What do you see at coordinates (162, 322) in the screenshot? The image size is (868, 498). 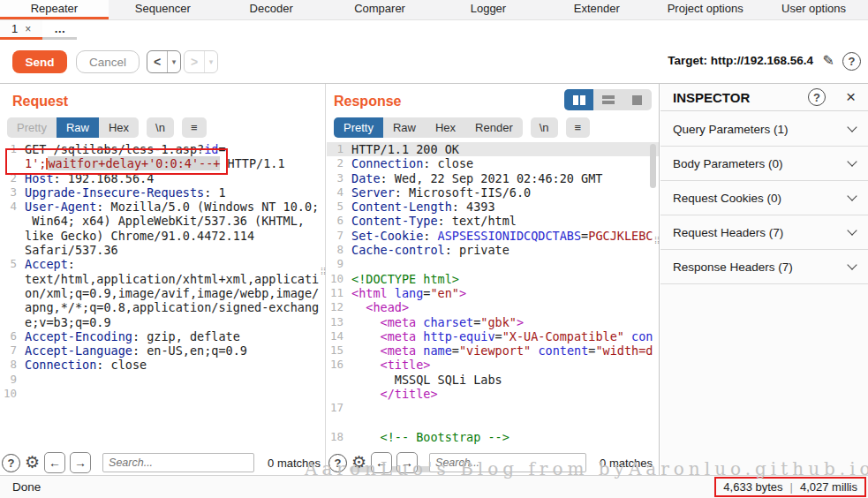 I see `code-line: e;v=b3;q=0.9` at bounding box center [162, 322].